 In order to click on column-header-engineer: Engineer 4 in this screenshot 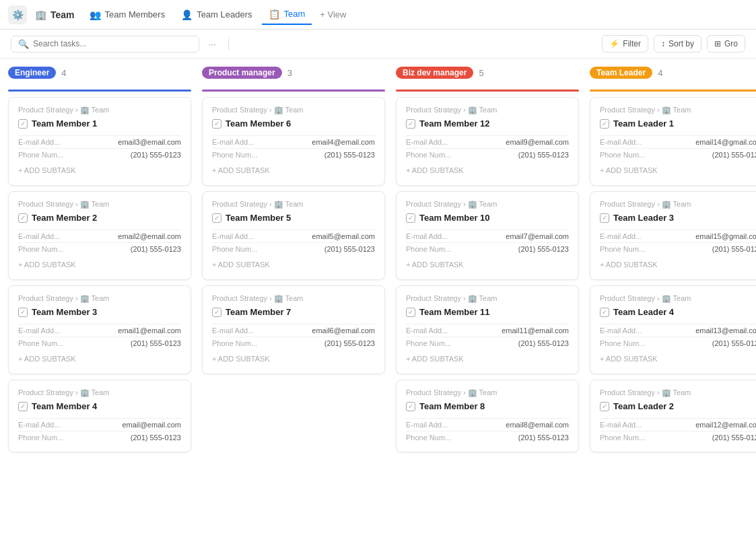, I will do `click(100, 75)`.